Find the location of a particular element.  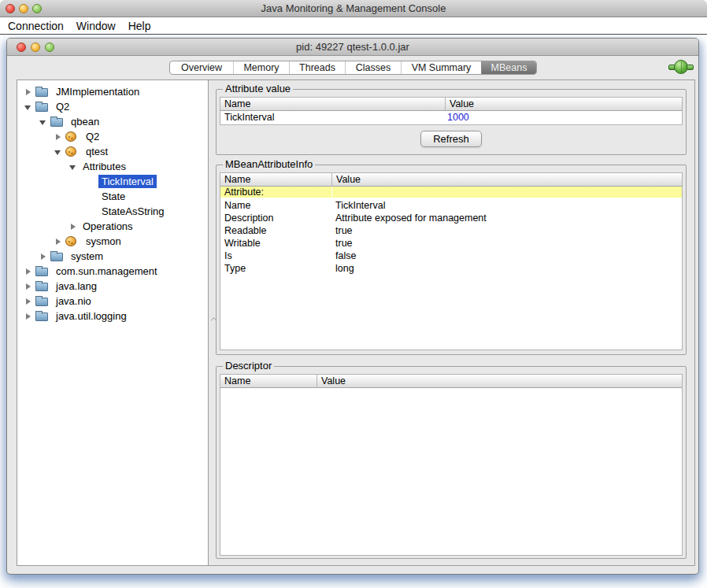

tree-item-label: java.nio is located at coordinates (74, 301).